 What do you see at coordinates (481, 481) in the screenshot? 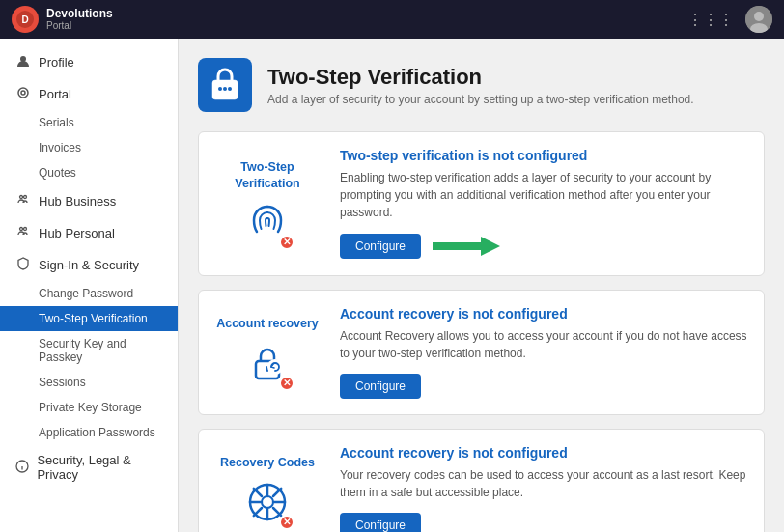
I see `recovery-codes-card: Recovery Codes ✕` at bounding box center [481, 481].